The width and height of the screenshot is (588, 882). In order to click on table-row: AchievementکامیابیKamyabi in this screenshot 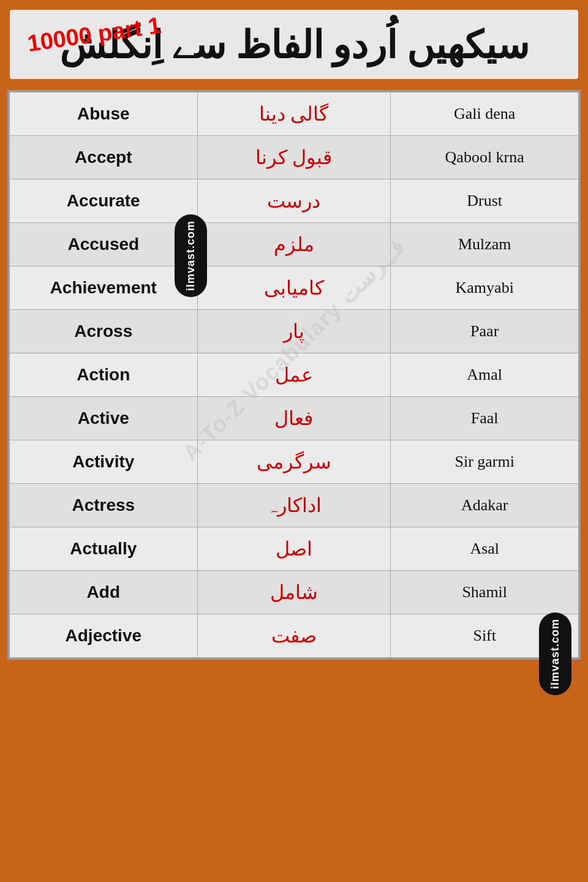, I will do `click(294, 288)`.